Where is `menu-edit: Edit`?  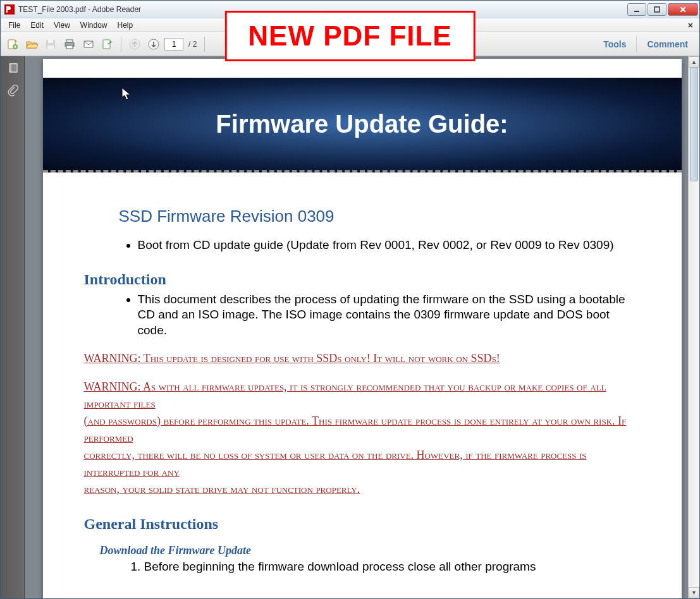 menu-edit: Edit is located at coordinates (37, 25).